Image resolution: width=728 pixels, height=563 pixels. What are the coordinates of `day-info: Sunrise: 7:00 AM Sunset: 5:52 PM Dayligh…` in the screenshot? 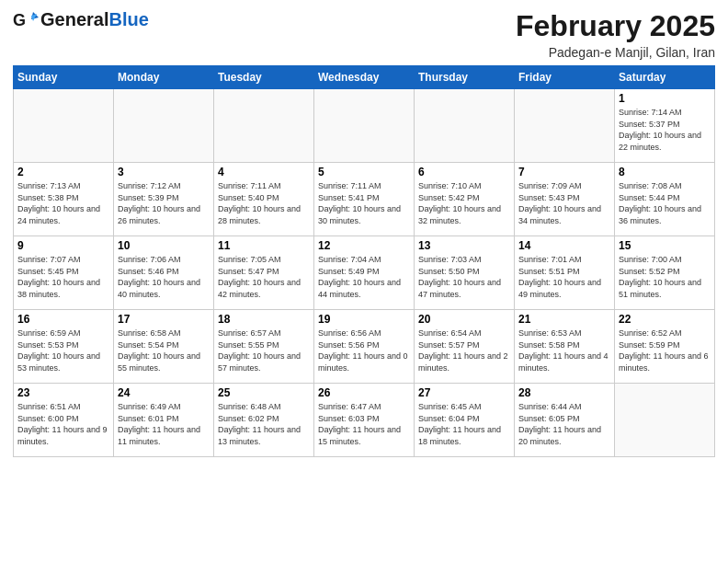 It's located at (665, 277).